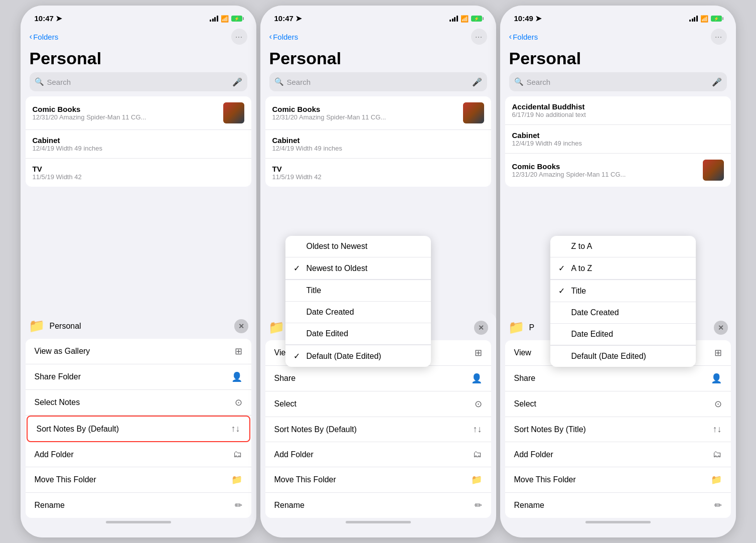 The width and height of the screenshot is (756, 543). I want to click on sheet-item-rename-2: Rename ✏, so click(378, 505).